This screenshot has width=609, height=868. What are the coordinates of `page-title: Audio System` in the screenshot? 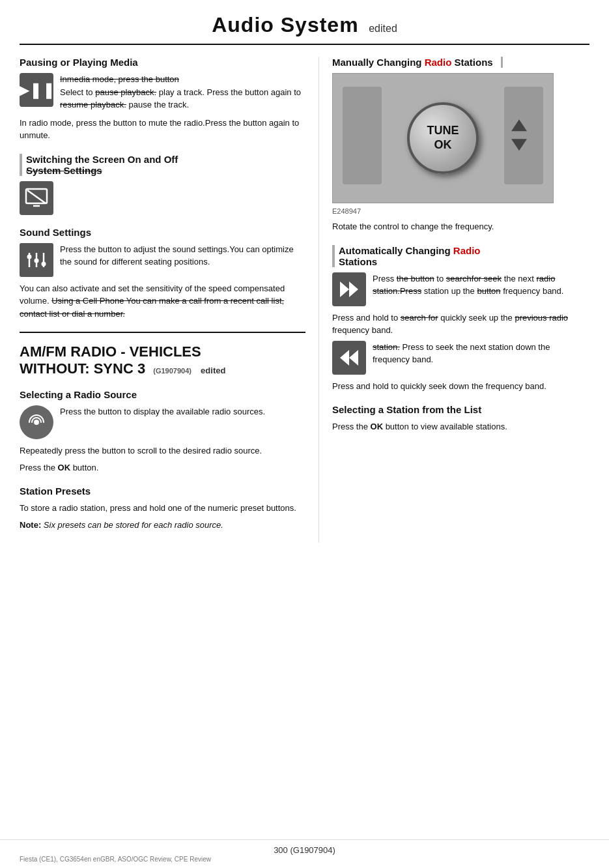 It's located at (285, 25).